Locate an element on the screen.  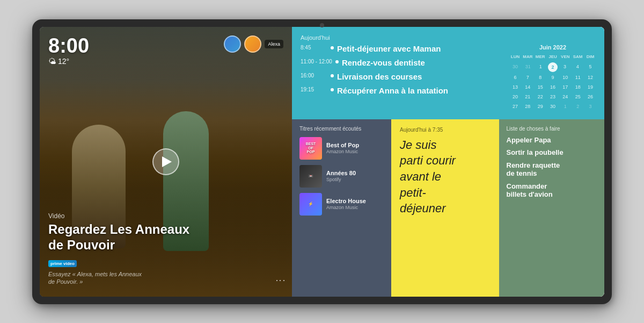
music-title-2: Années 80 is located at coordinates (355, 173).